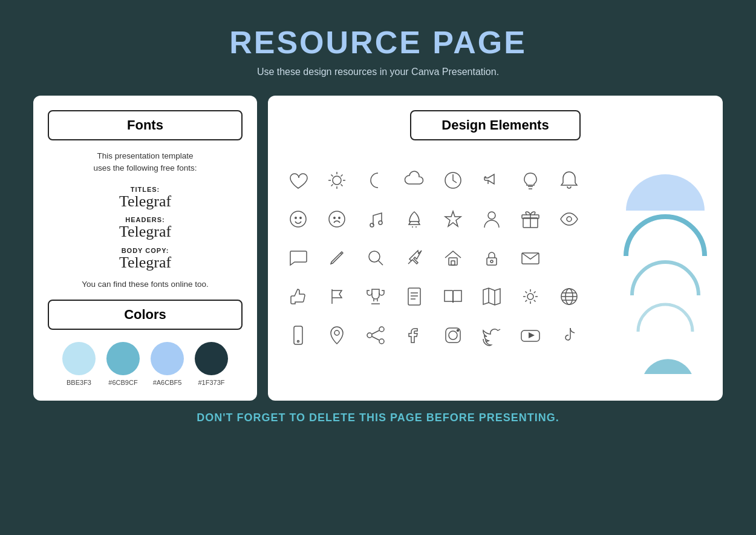 The width and height of the screenshot is (756, 535). I want to click on eye-icon, so click(569, 219).